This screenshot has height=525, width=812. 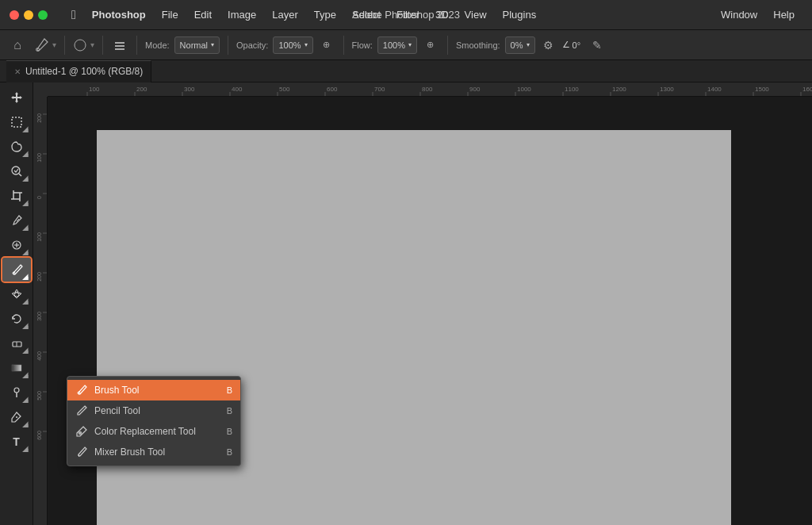 What do you see at coordinates (82, 411) in the screenshot?
I see `pencil-tool-icon` at bounding box center [82, 411].